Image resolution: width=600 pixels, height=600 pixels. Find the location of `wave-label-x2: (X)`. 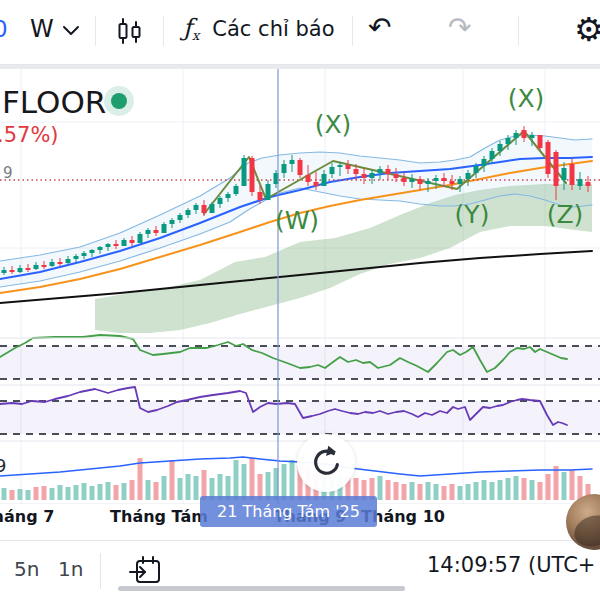

wave-label-x2: (X) is located at coordinates (526, 98).